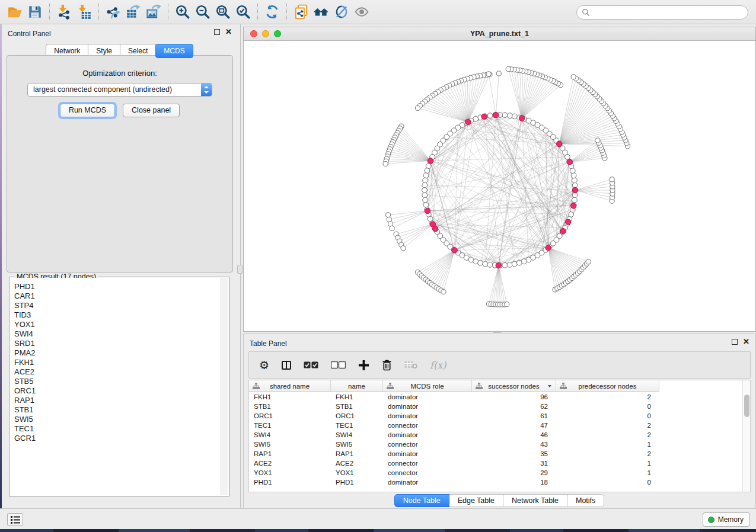 This screenshot has height=532, width=756. I want to click on export-table-icon, so click(133, 12).